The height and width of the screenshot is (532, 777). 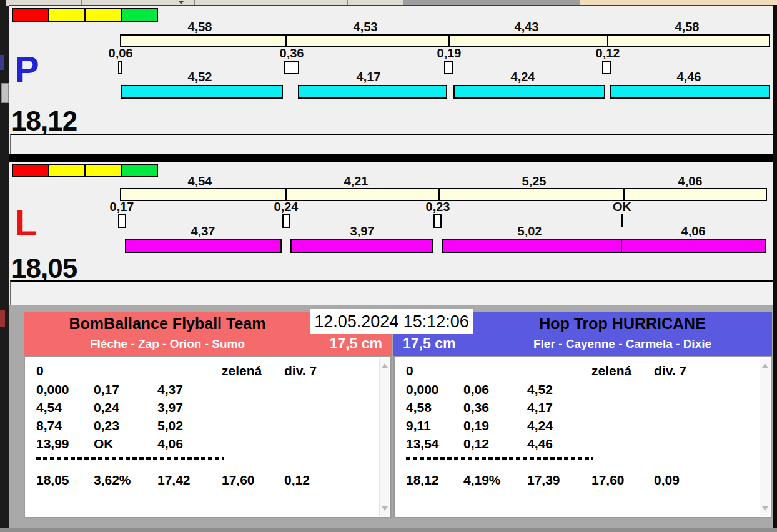 What do you see at coordinates (422, 444) in the screenshot?
I see `cumulative-time-cell: 13,54` at bounding box center [422, 444].